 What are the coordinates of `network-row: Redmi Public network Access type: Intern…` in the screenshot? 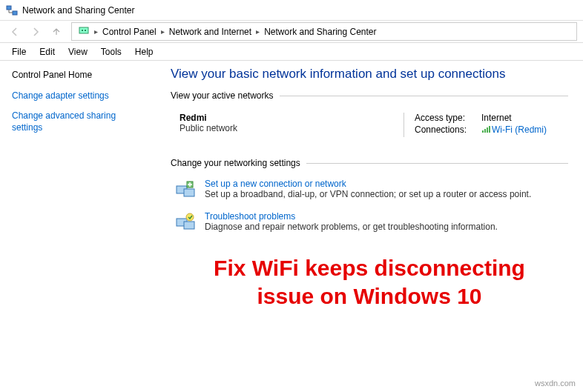 It's located at (369, 124).